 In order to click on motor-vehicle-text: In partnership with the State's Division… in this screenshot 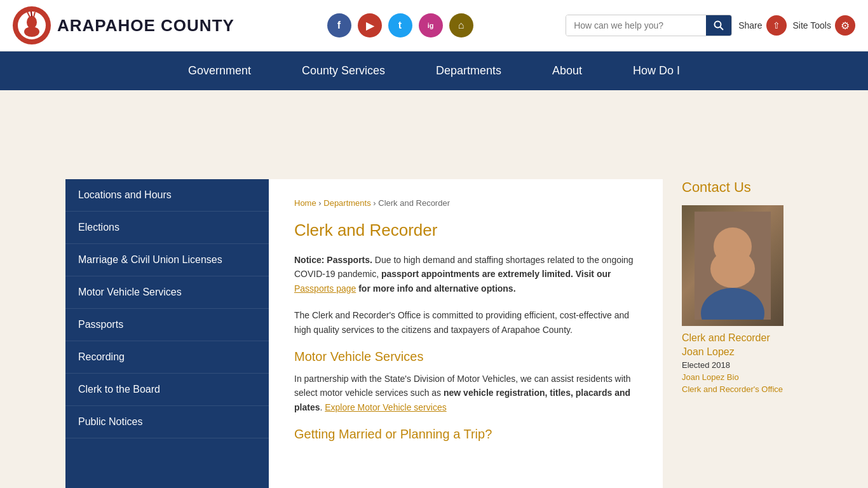, I will do `click(466, 393)`.